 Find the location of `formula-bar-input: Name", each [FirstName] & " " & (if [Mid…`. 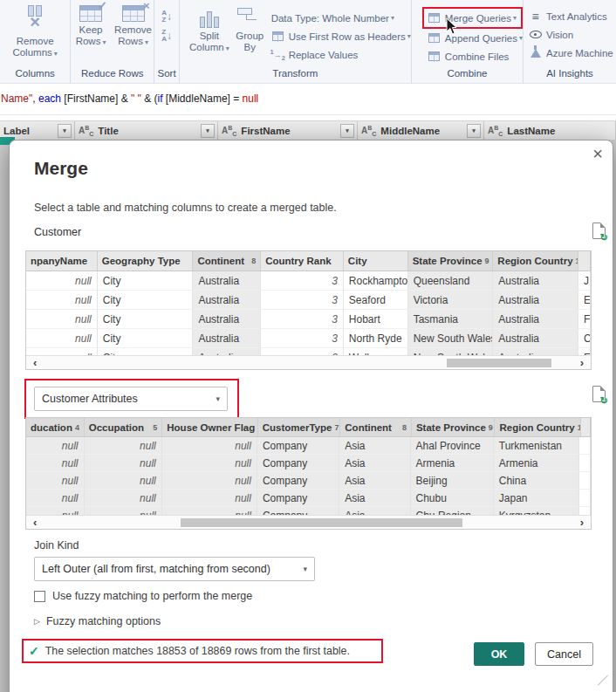

formula-bar-input: Name", each [FirstName] & " " & (if [Mid… is located at coordinates (308, 99).